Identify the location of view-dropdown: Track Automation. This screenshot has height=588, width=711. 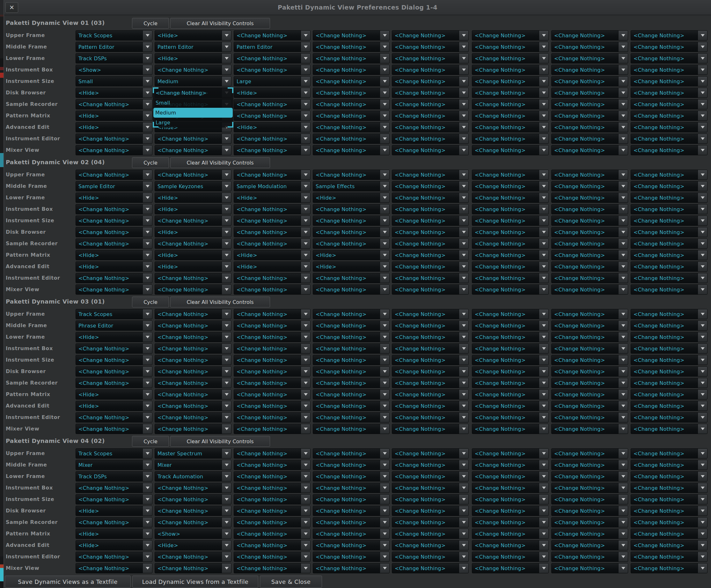
(193, 476).